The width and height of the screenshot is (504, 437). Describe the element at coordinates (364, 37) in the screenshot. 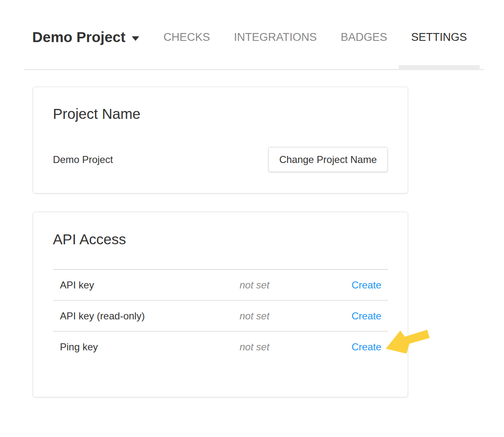

I see `tab-badges: BADGES` at that location.